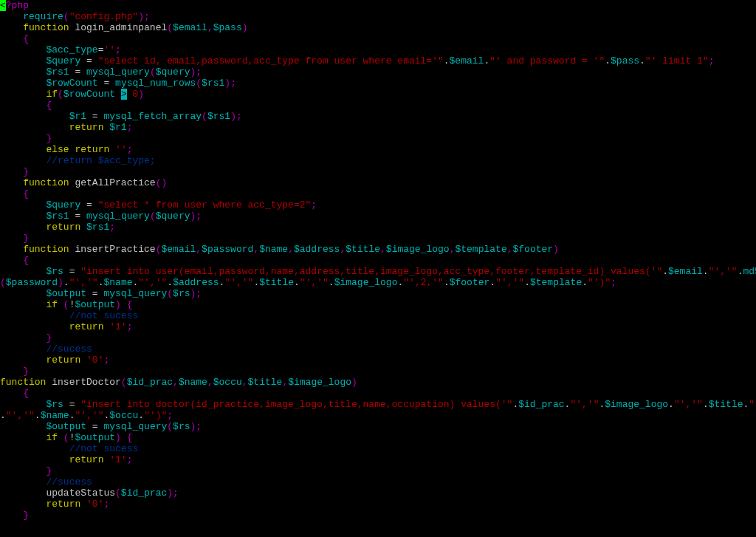  I want to click on concat-template: $template, so click(556, 282).